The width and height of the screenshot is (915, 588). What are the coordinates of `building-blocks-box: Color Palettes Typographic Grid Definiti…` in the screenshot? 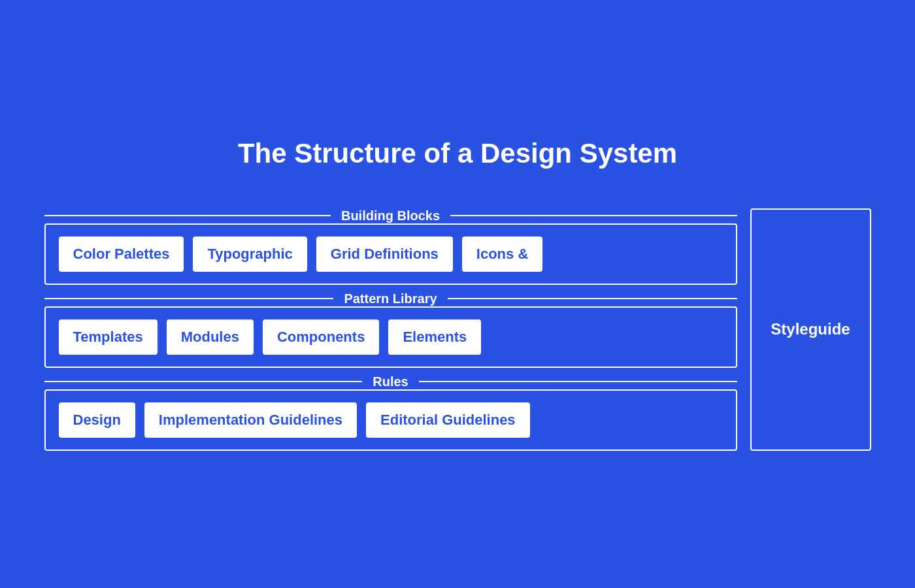 It's located at (391, 254).